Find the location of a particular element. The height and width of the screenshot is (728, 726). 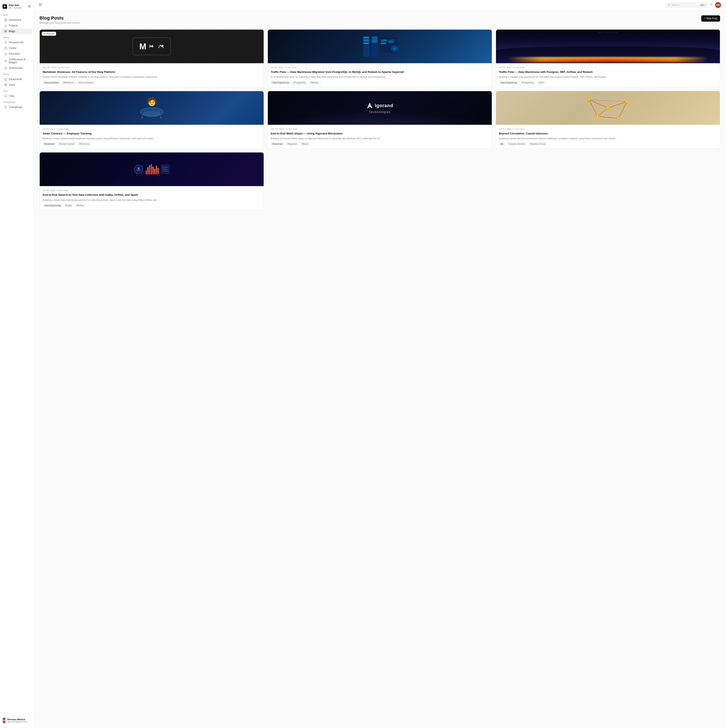

section-label-changelogs: Changelogs is located at coordinates (17, 102).